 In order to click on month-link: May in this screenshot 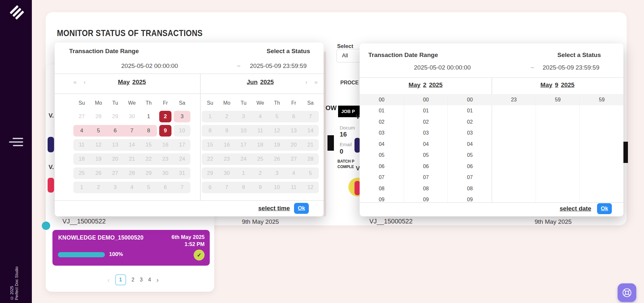, I will do `click(414, 85)`.